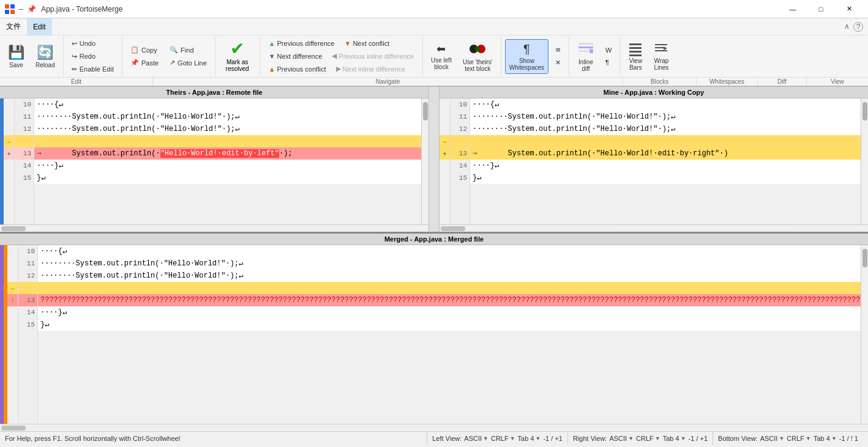 The height and width of the screenshot is (447, 868). Describe the element at coordinates (648, 438) in the screenshot. I see `right-eol-dropdown: CRLF ▼` at that location.